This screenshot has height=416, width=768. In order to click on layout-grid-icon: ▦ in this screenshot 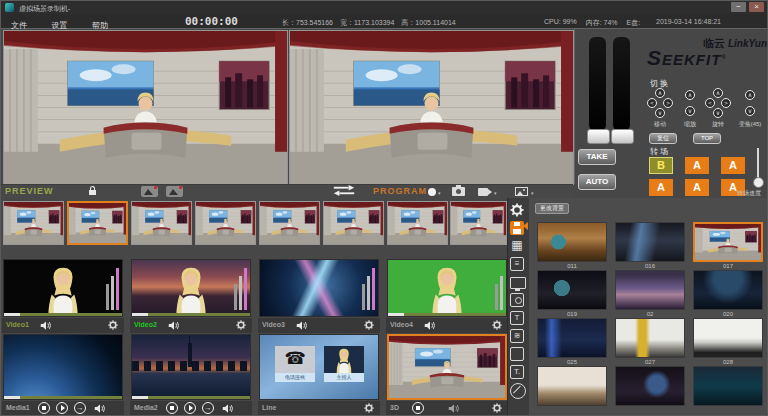, I will do `click(517, 246)`.